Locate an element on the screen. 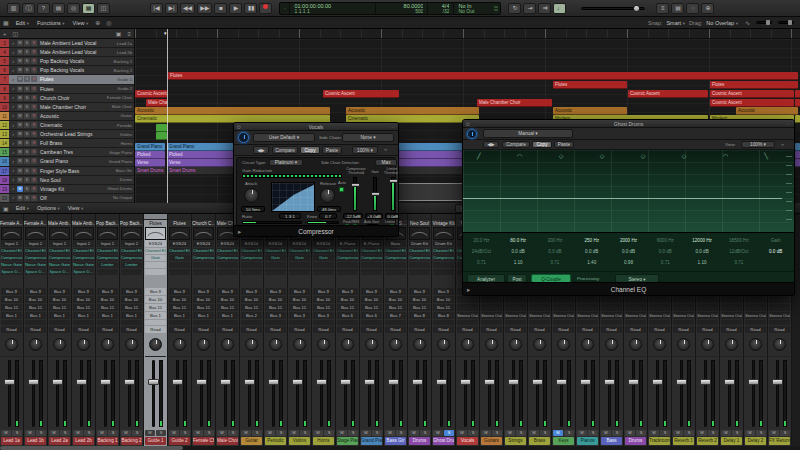 The height and width of the screenshot is (450, 800). arrange-view-menu: View ▾ is located at coordinates (81, 23).